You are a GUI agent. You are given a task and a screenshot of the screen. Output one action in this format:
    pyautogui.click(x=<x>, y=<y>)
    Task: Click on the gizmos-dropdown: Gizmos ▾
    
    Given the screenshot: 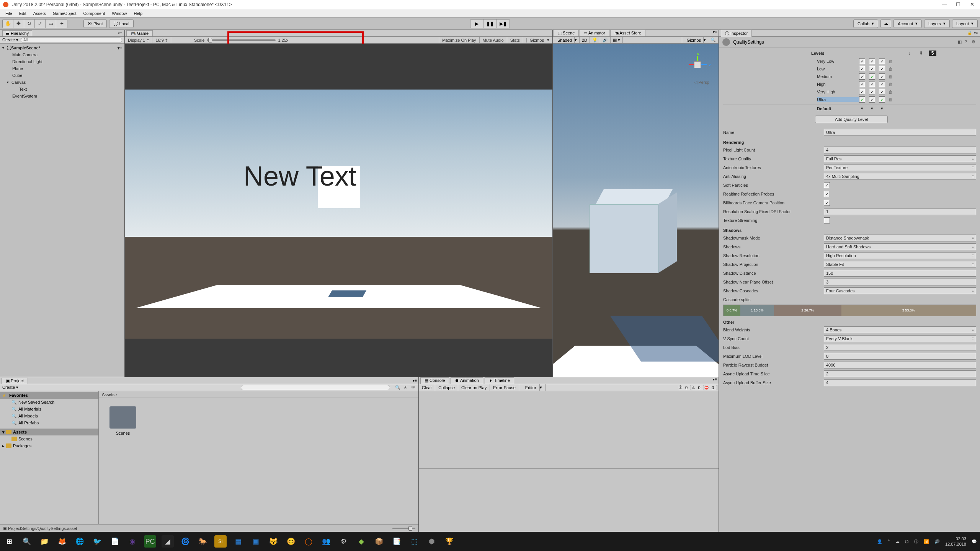 What is the action you would take?
    pyautogui.click(x=537, y=40)
    